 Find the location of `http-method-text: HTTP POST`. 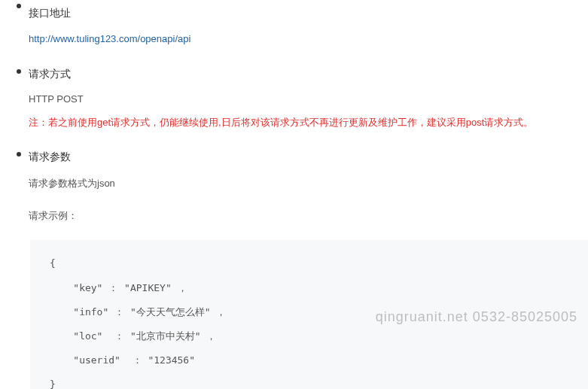

http-method-text: HTTP POST is located at coordinates (309, 99).